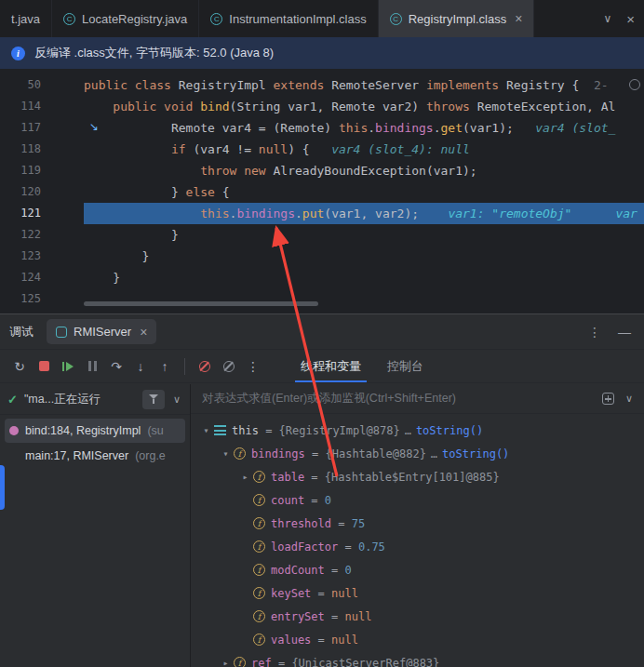  Describe the element at coordinates (95, 431) in the screenshot. I see `stack-frame-row: bind:184, RegistryImpl (su` at that location.